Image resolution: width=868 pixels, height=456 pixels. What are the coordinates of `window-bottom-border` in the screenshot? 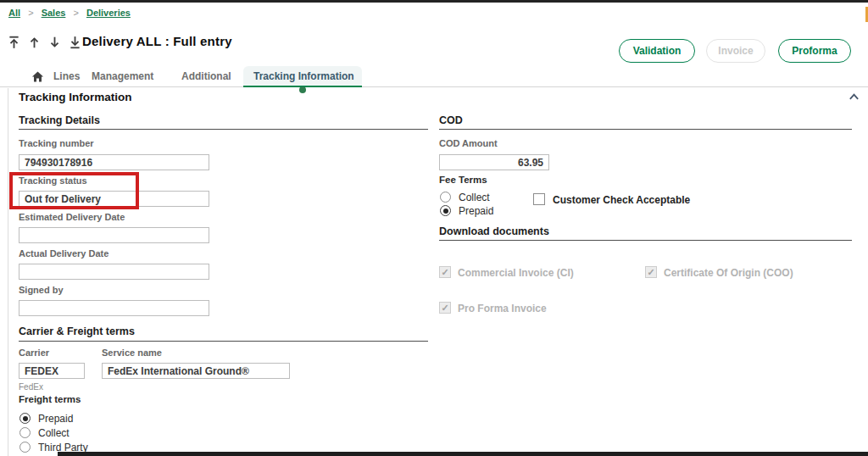 It's located at (463, 454).